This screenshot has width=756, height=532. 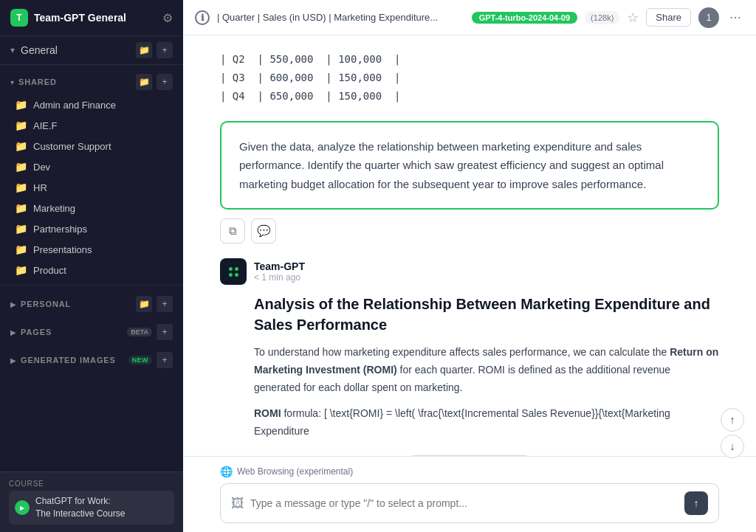 What do you see at coordinates (487, 423) in the screenshot?
I see `response-formula: ROMI formula: [ \text{ROMI} = \left( \fr…` at bounding box center [487, 423].